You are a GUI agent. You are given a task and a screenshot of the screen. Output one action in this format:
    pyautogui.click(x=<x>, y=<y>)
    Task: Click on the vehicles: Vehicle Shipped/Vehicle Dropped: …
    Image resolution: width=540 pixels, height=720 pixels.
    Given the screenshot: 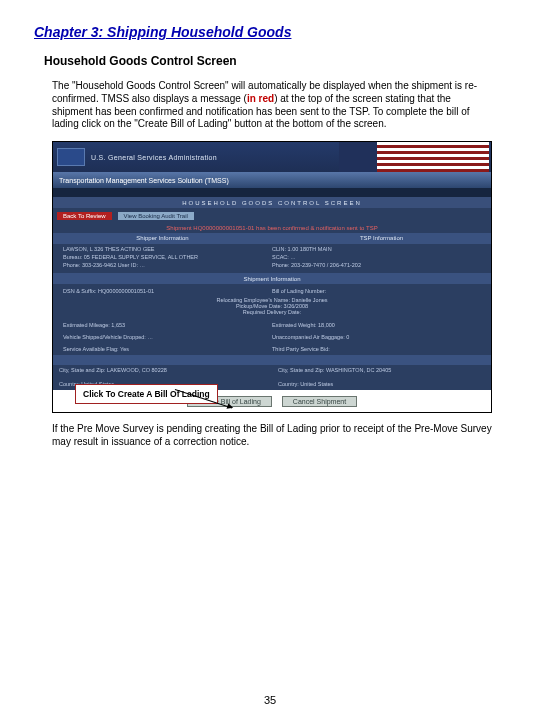 What is the action you would take?
    pyautogui.click(x=168, y=337)
    